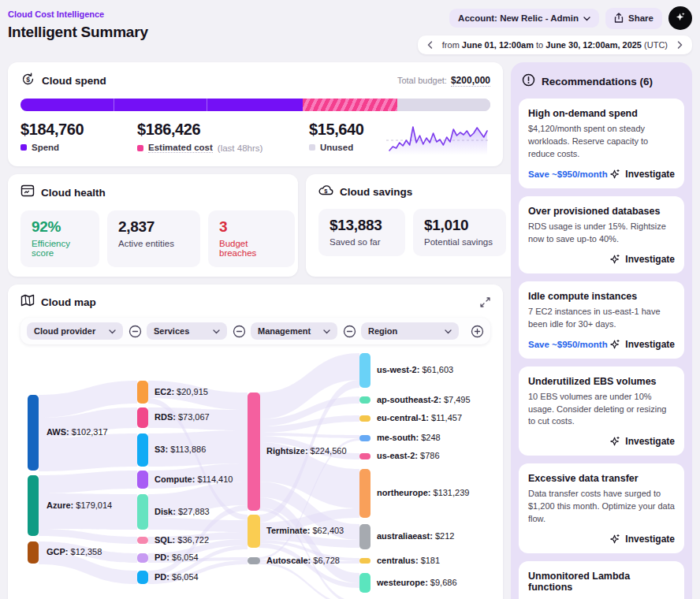 The width and height of the screenshot is (700, 599). Describe the element at coordinates (153, 225) in the screenshot. I see `cloud-health-card: Cloud health 92% Efficiency score 2,837 …` at that location.